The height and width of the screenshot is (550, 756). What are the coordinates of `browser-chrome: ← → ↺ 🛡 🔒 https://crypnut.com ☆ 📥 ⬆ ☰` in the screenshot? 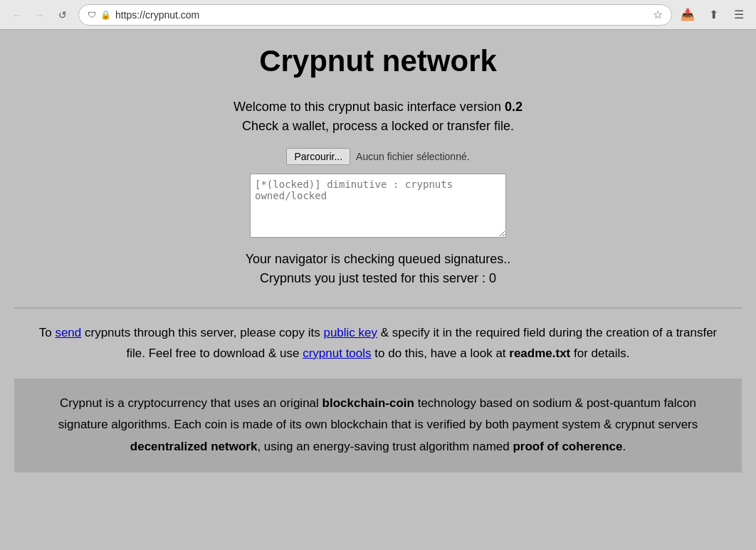 It's located at (378, 15).